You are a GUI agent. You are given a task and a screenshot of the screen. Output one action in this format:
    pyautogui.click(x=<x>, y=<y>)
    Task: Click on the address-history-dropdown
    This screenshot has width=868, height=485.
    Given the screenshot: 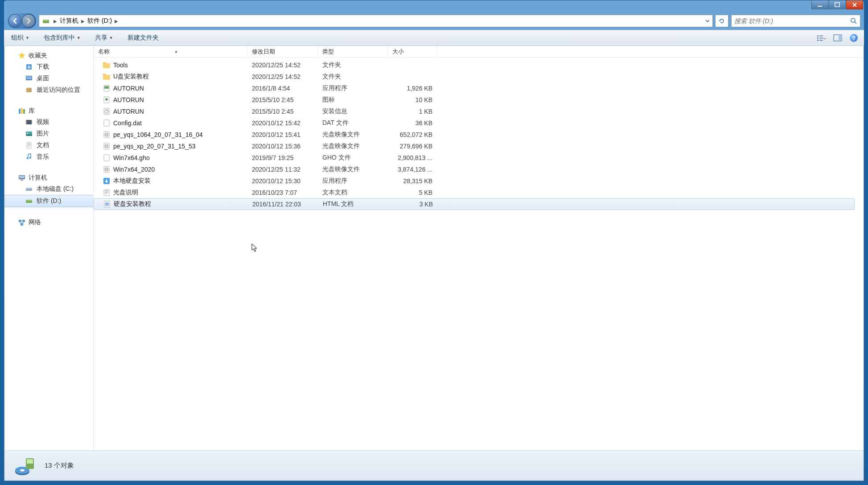 What is the action you would take?
    pyautogui.click(x=708, y=21)
    